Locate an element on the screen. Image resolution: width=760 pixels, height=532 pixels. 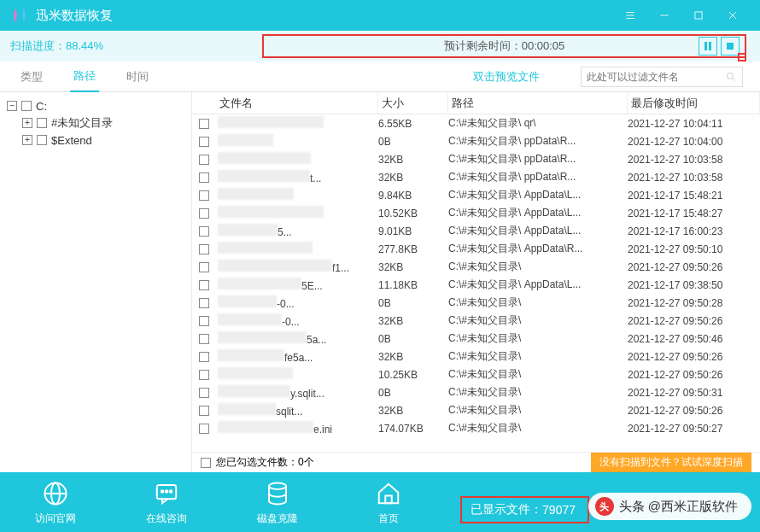
progress-bar: 扫描进度：88.44% 预计剩余时间：00:00:05 is located at coordinates (380, 46).